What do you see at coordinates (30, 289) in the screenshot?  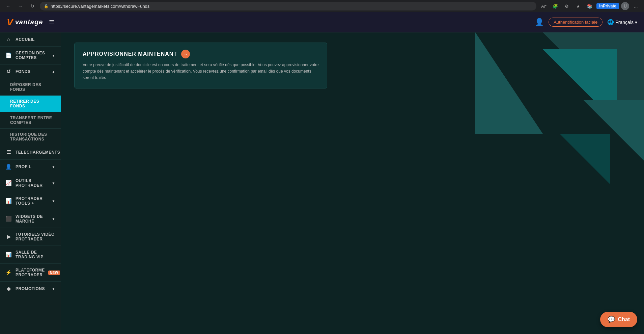 I see `sidebar-item-promotions: ◆ PROMOTIONS ▼` at bounding box center [30, 289].